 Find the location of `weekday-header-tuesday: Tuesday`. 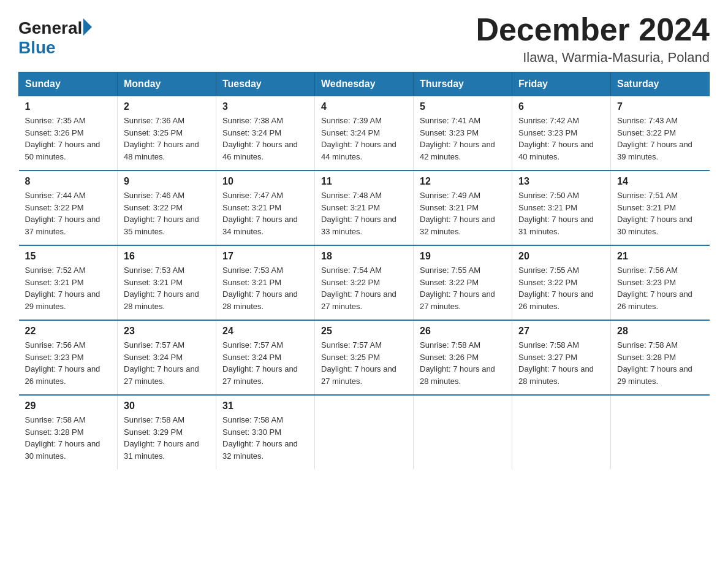

weekday-header-tuesday: Tuesday is located at coordinates (266, 85).